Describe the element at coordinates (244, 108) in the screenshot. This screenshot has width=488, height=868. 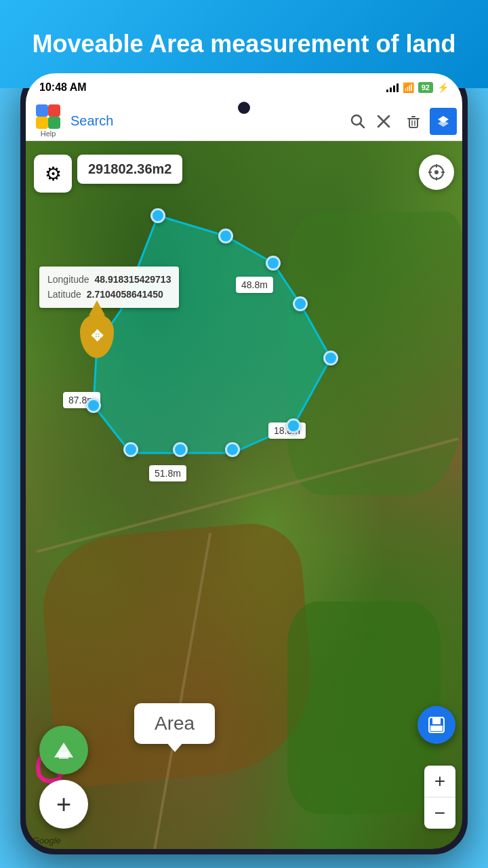
I see `camera-notch` at that location.